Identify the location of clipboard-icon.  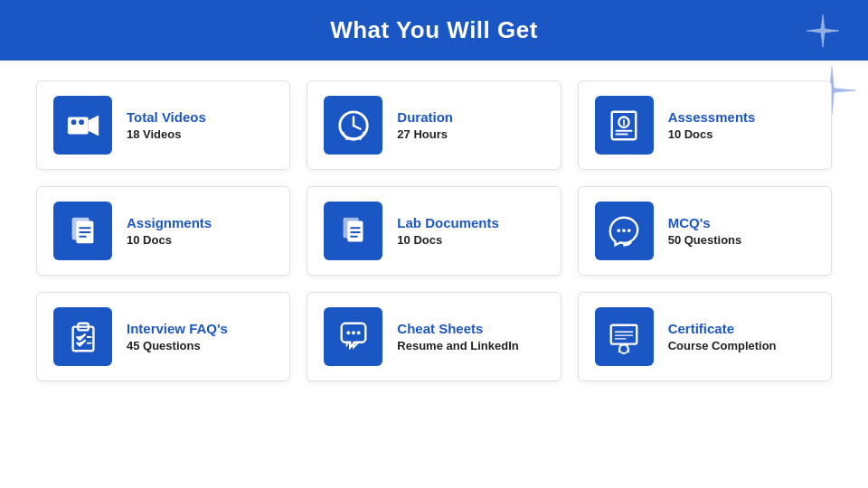
(83, 336).